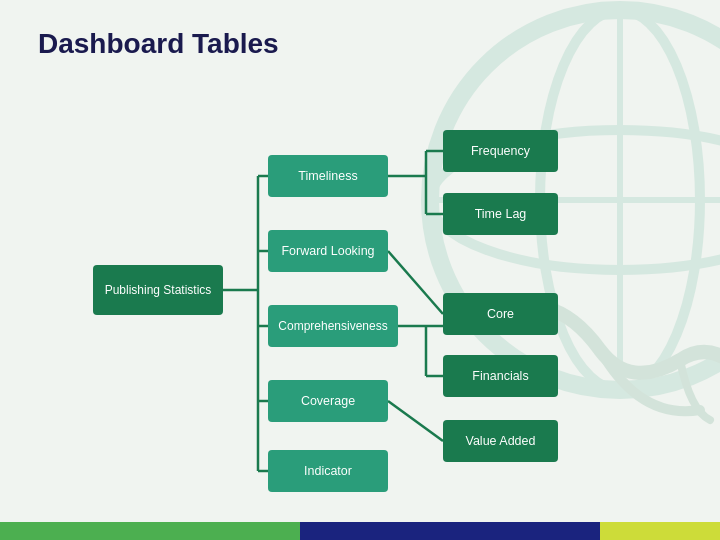  Describe the element at coordinates (500, 441) in the screenshot. I see `value-added-box: Value Added` at that location.